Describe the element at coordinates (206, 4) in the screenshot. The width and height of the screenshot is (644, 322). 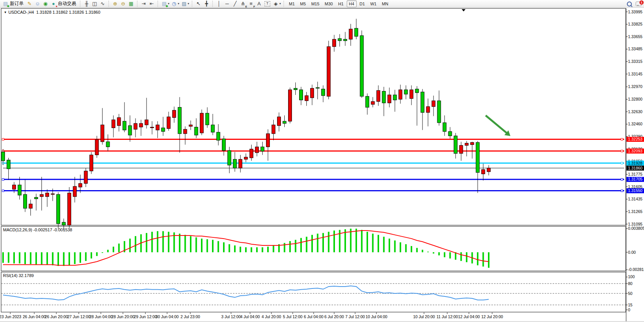
I see `crosshair-icon: ╋` at that location.